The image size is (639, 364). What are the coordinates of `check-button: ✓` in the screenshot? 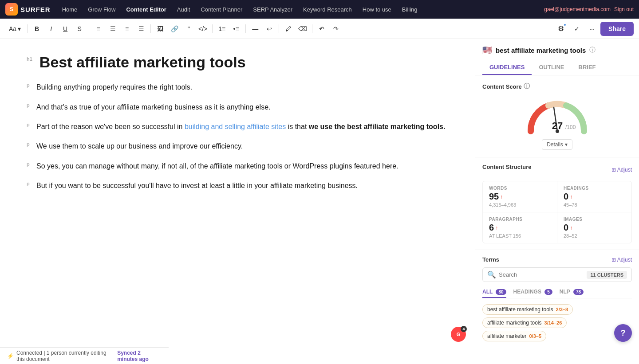 It's located at (577, 29).